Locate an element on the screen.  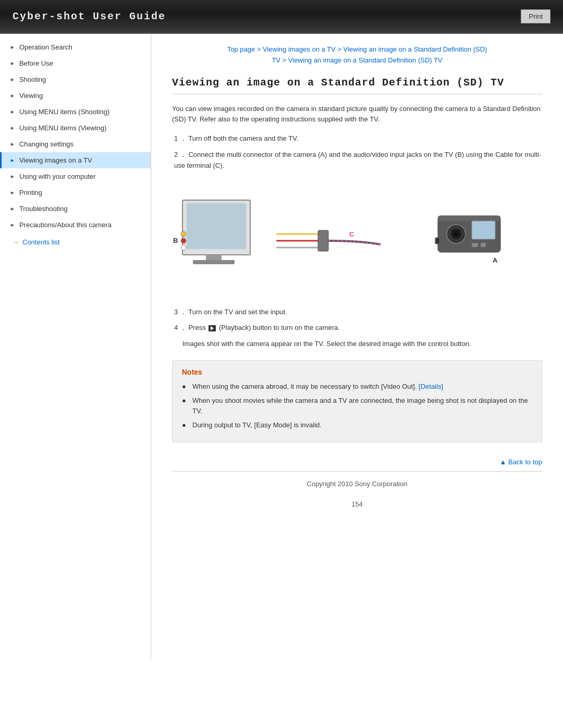
sidebar-item-shooting: ► Shooting is located at coordinates (75, 79).